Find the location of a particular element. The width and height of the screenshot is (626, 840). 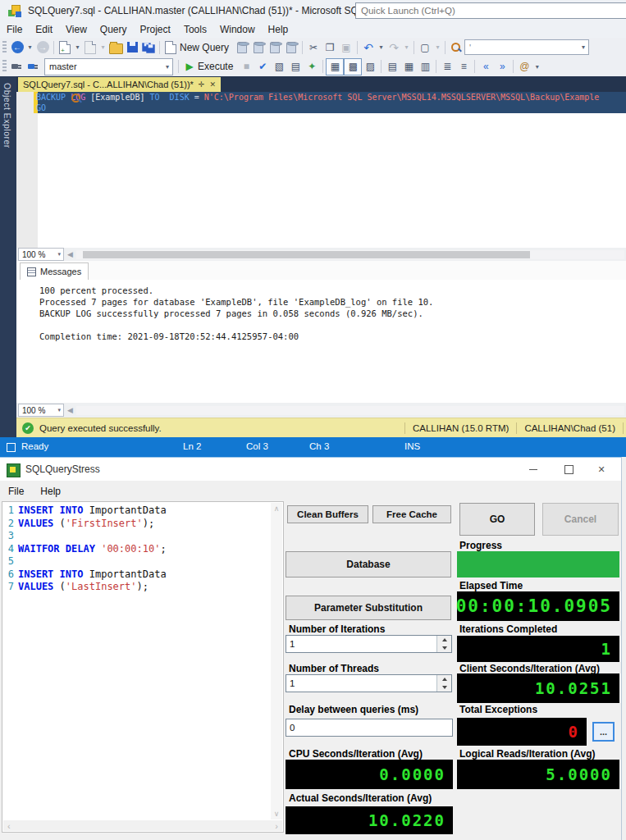

scroll-up-icon: ∧ is located at coordinates (276, 509).